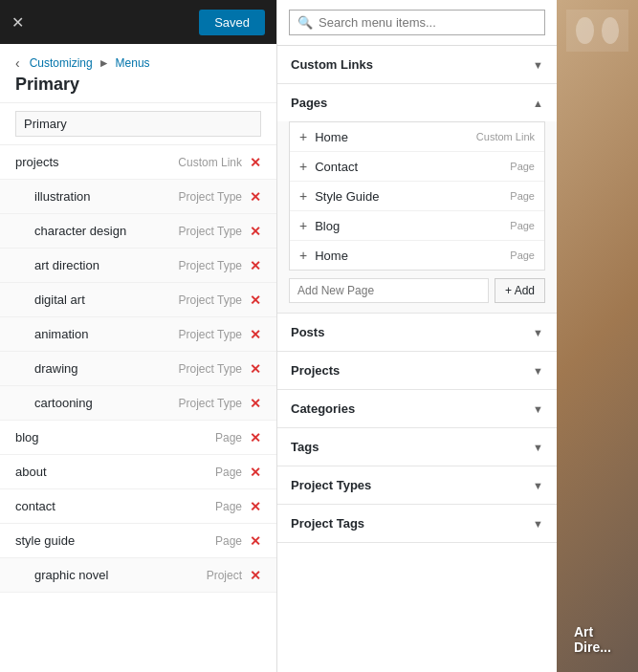 The width and height of the screenshot is (638, 672). Describe the element at coordinates (505, 137) in the screenshot. I see `page-badge: Custom Link` at that location.